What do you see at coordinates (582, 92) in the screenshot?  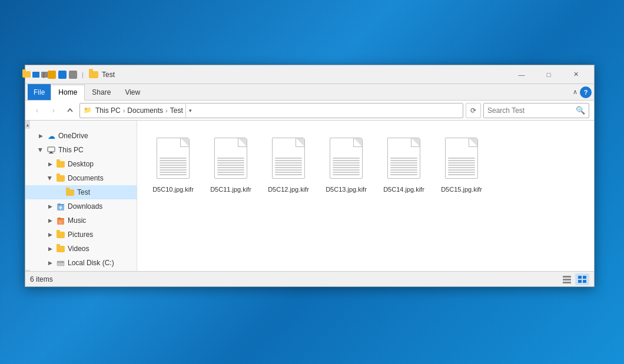 I see `ribbon-chevron: ∧ ?` at bounding box center [582, 92].